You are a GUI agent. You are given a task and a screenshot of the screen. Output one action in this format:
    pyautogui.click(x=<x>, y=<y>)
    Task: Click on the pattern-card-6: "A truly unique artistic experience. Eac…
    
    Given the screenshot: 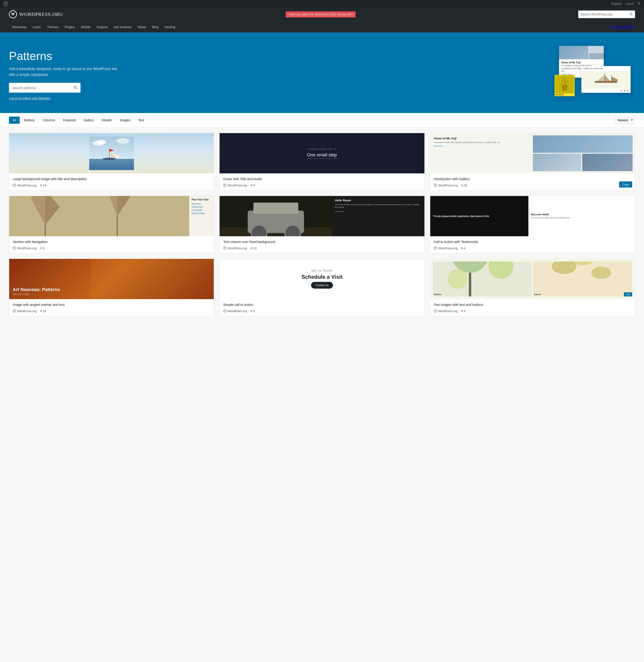 What is the action you would take?
    pyautogui.click(x=532, y=224)
    